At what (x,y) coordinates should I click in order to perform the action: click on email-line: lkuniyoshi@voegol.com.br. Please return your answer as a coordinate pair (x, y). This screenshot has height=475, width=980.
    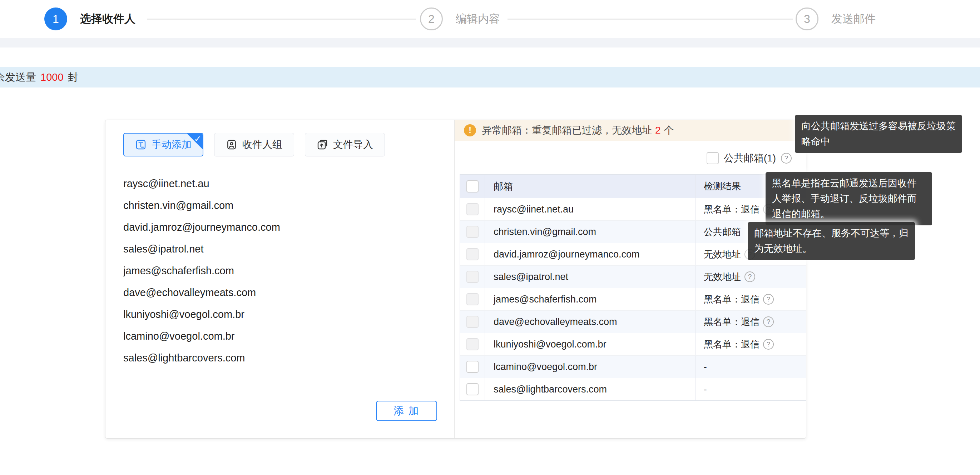
    Looking at the image, I should click on (202, 315).